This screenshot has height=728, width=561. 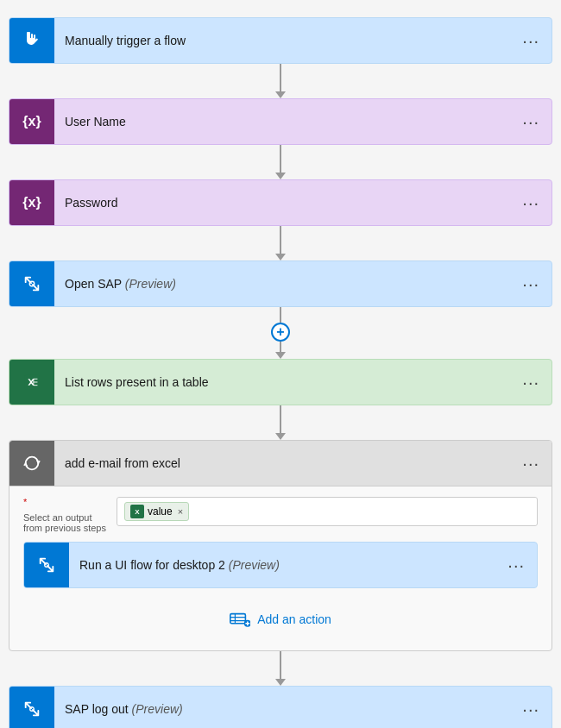 What do you see at coordinates (282, 284) in the screenshot?
I see `open-sap-title: Open SAP (Preview)` at bounding box center [282, 284].